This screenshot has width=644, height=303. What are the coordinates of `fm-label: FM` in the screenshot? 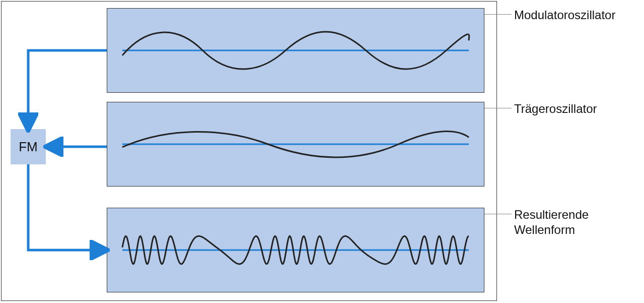 It's located at (28, 147).